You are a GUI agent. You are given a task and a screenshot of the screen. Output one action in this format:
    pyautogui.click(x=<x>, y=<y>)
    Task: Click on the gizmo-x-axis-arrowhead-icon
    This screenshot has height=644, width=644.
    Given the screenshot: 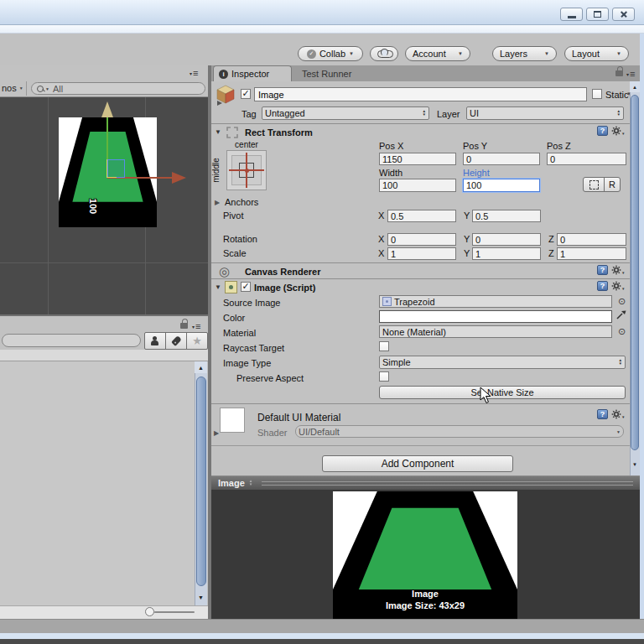 What is the action you would take?
    pyautogui.click(x=179, y=178)
    